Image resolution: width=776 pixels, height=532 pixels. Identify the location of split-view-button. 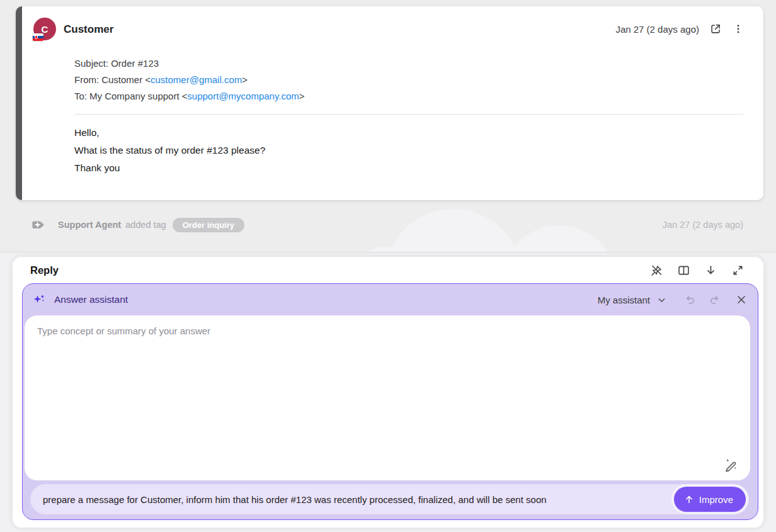
(684, 271).